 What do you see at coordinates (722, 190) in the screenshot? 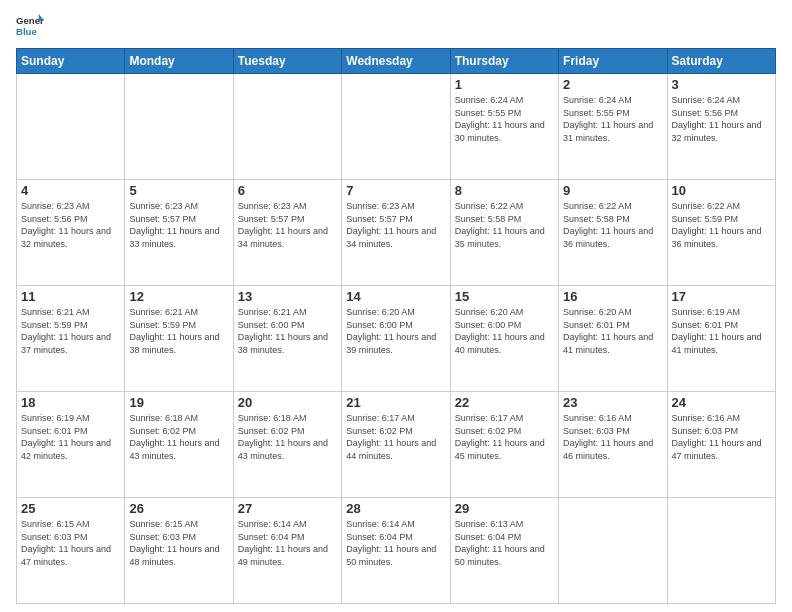
I see `day-number: 10` at bounding box center [722, 190].